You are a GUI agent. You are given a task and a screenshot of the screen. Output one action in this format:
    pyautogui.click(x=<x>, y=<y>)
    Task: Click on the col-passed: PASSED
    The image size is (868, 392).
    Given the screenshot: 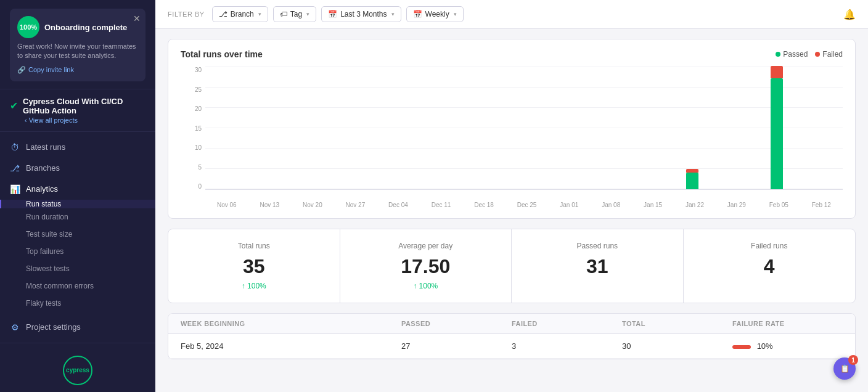 What is the action you would take?
    pyautogui.click(x=456, y=324)
    